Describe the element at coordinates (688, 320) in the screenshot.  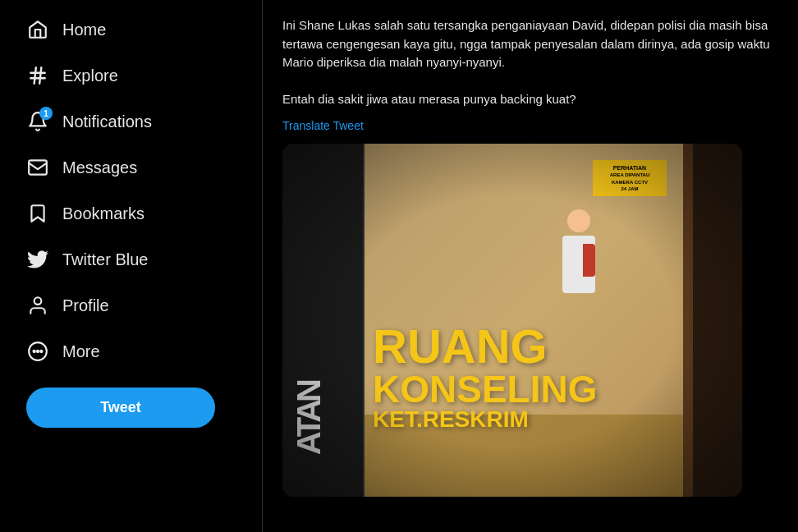
I see `door-frame` at that location.